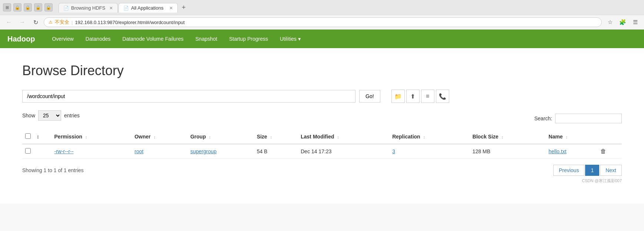  Describe the element at coordinates (50, 22) in the screenshot. I see `security-icon: ⚠` at that location.